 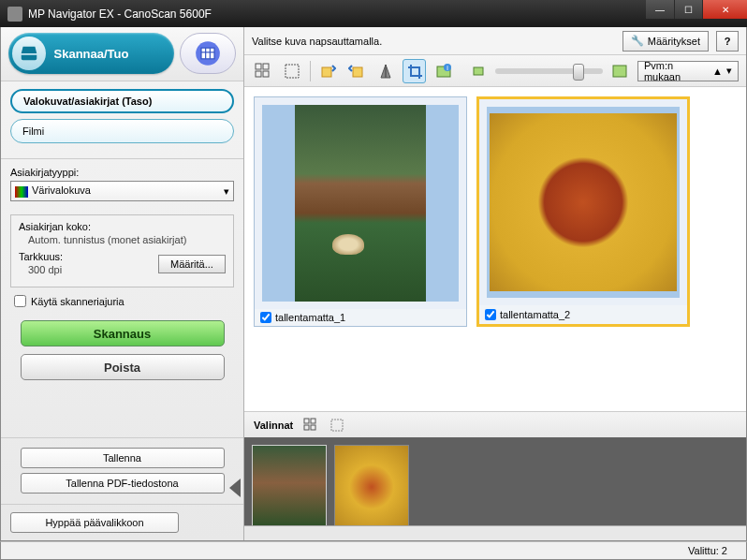 What do you see at coordinates (122, 523) in the screenshot?
I see `jump-group: Hyppää päävalikkoon` at bounding box center [122, 523].